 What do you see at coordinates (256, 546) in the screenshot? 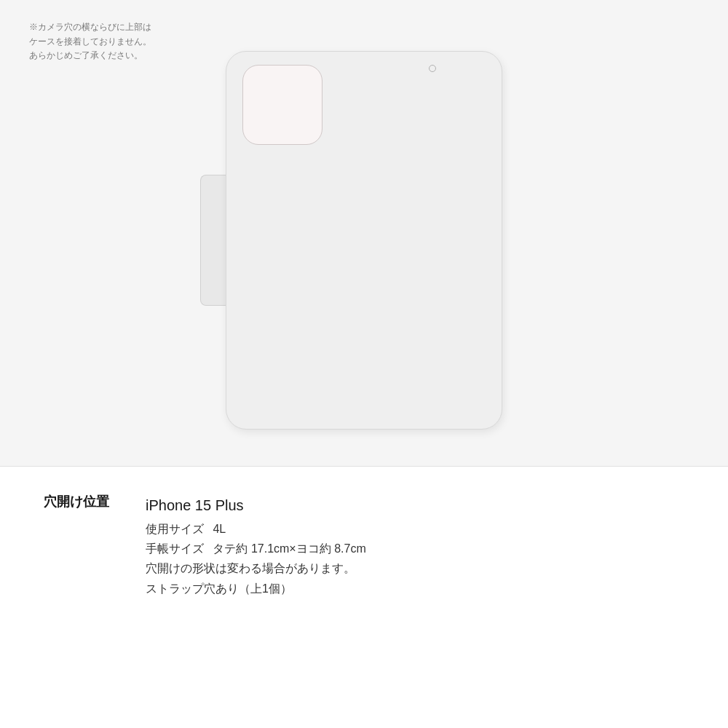
I see `info-content-model: iPhone 15 Plus 使用サイズ 4L 手帳サイズ タテ約 17.1cm…` at bounding box center [256, 546].